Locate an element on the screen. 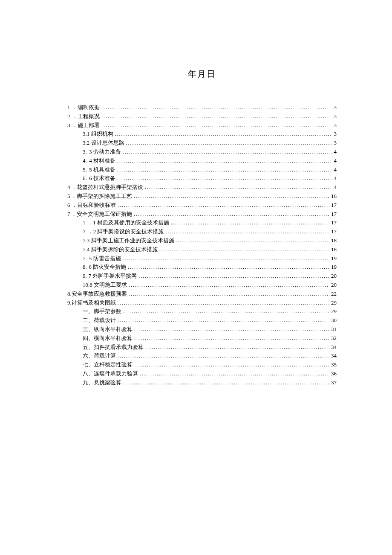 This screenshot has height=555, width=392. toc-label: ．工程概况 is located at coordinates (86, 116).